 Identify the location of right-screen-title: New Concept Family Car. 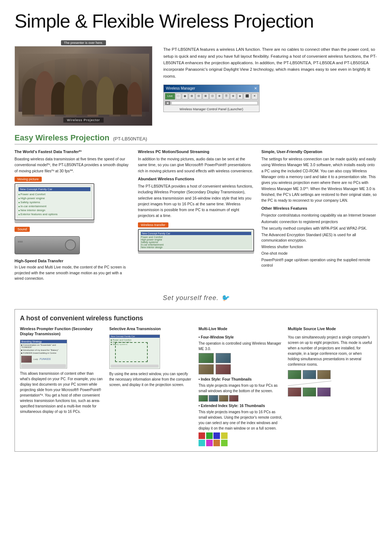
(196, 234).